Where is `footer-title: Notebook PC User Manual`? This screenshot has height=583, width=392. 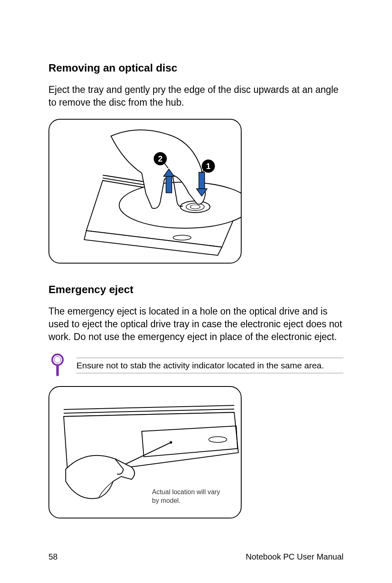
footer-title: Notebook PC User Manual is located at coordinates (295, 557).